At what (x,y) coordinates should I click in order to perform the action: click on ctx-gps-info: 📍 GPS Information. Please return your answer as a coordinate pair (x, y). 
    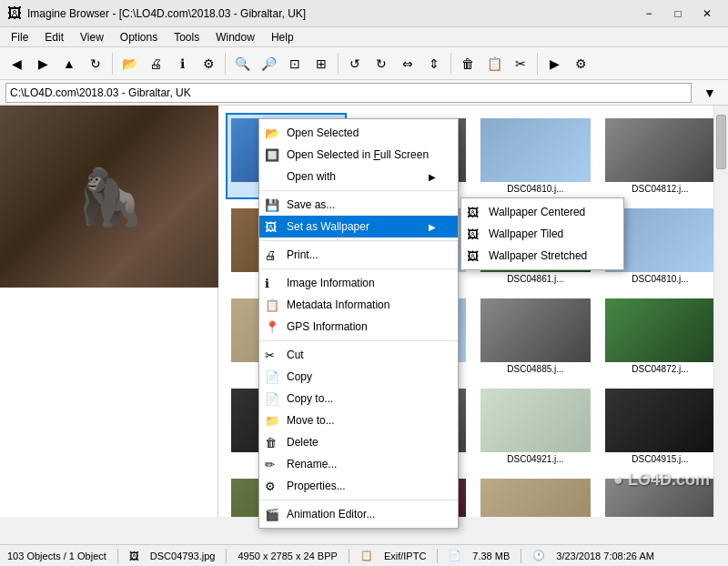
    Looking at the image, I should click on (359, 327).